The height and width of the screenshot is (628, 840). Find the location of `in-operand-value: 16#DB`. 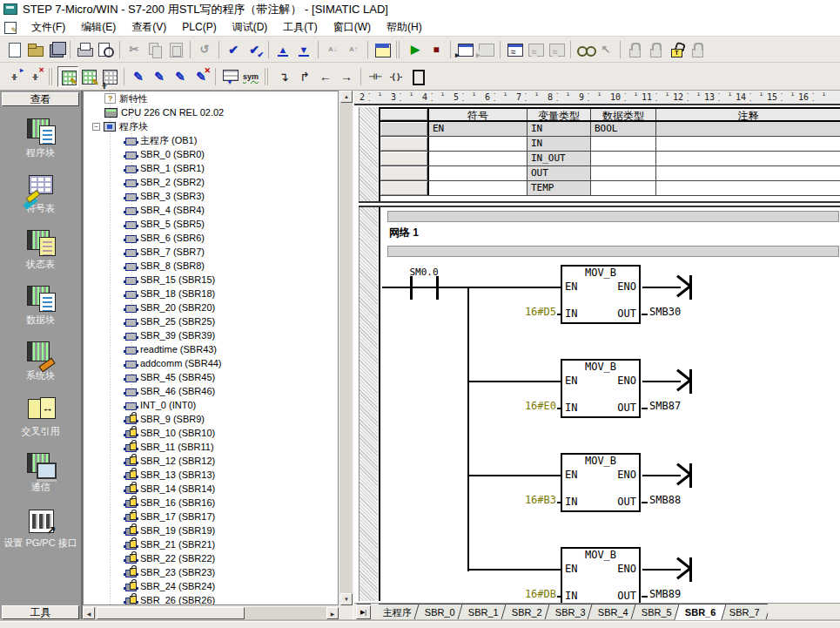

in-operand-value: 16#DB is located at coordinates (528, 594).